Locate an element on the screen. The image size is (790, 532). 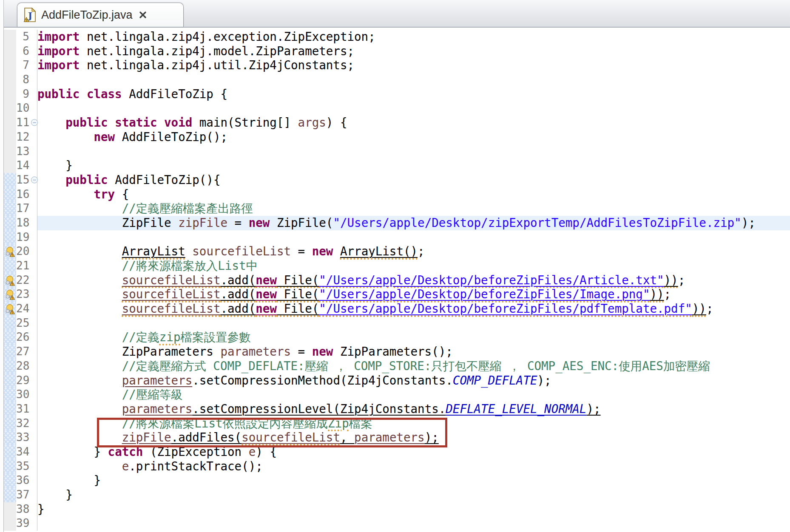
code-text: ZipFile zipFile = new ZipFile("/Users/ap… is located at coordinates (414, 223).